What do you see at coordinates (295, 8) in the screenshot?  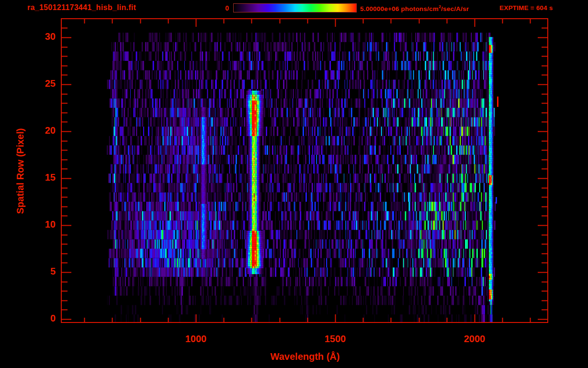 I see `colorbar-gradient` at bounding box center [295, 8].